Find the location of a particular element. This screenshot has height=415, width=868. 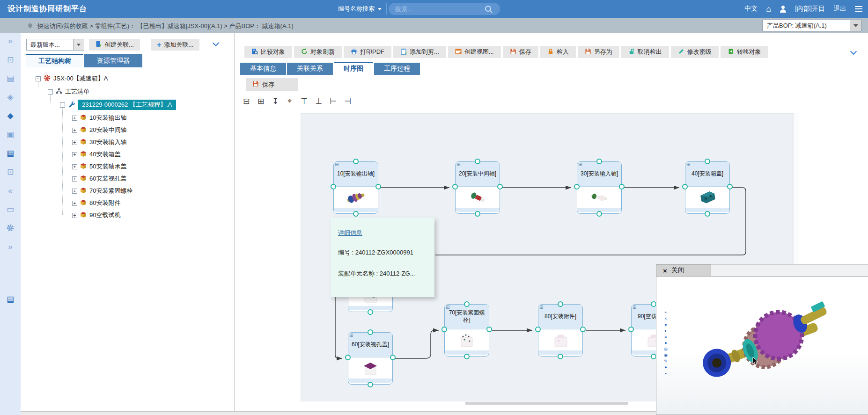

process-node-20: 20[安装中间轴] is located at coordinates (478, 188).